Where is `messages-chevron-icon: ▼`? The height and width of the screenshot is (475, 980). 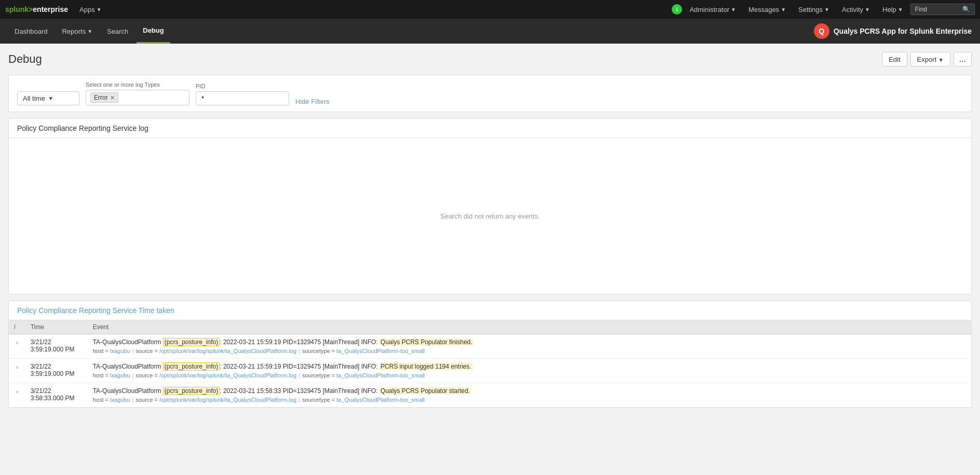 messages-chevron-icon: ▼ is located at coordinates (783, 9).